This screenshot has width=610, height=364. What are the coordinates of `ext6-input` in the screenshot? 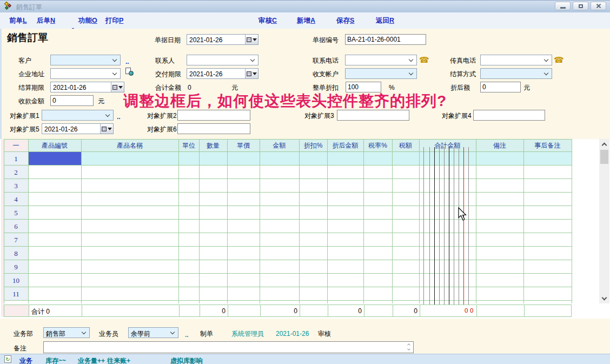 It's located at (214, 129).